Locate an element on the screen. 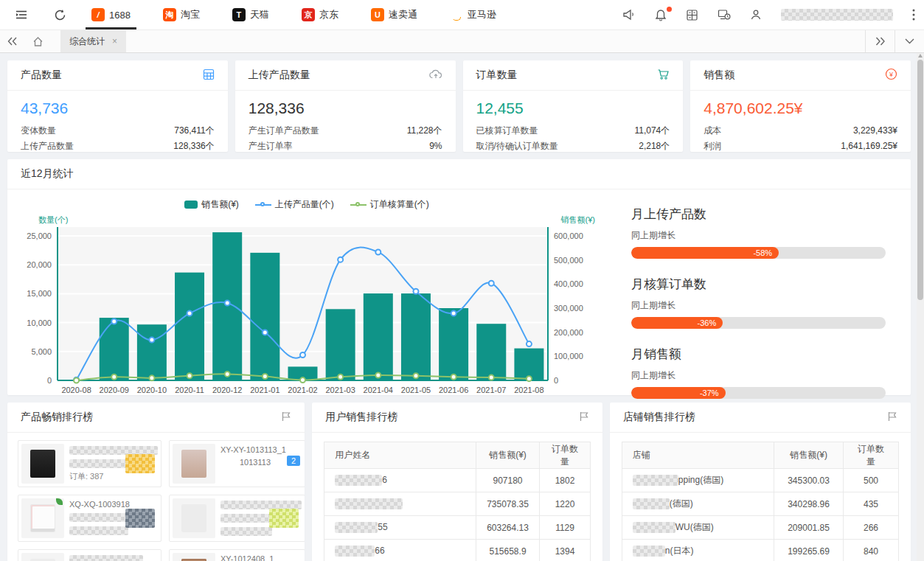 This screenshot has width=924, height=561. username-masked is located at coordinates (837, 15).